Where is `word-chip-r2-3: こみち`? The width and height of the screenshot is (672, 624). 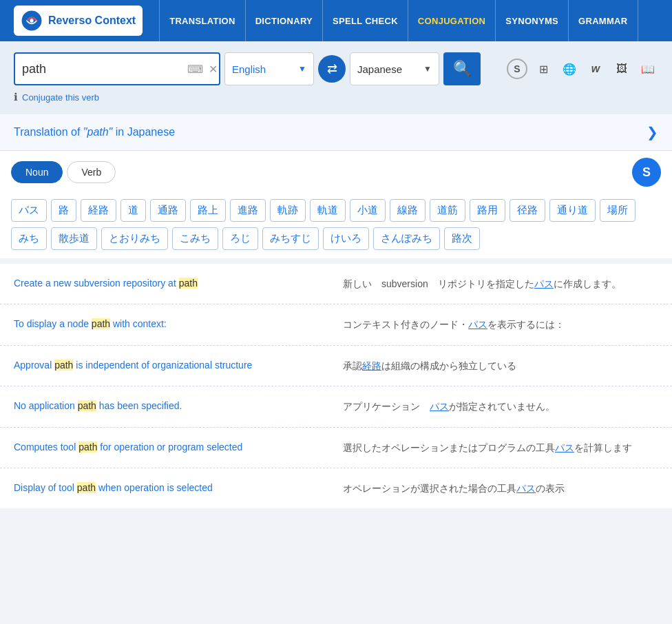 word-chip-r2-3: こみち is located at coordinates (196, 238).